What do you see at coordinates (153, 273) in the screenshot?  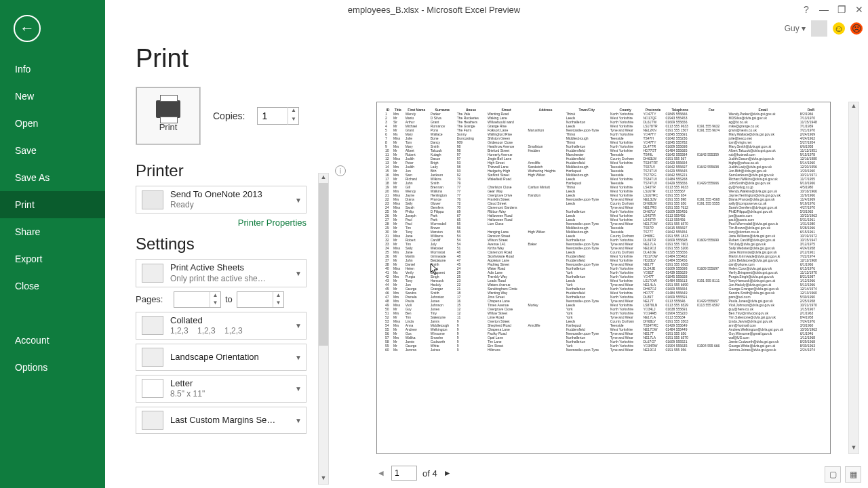 I see `sheets-icon` at bounding box center [153, 273].